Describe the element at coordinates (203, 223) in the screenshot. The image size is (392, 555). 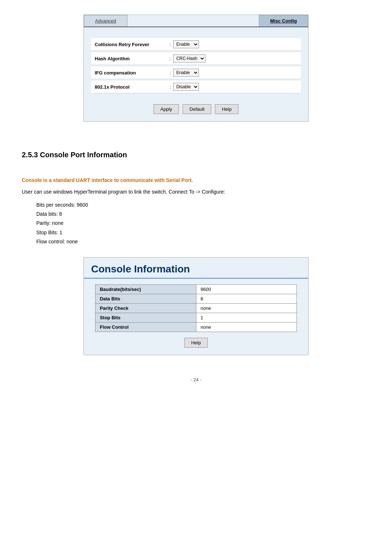
I see `spec-parity: Parity: none` at that location.